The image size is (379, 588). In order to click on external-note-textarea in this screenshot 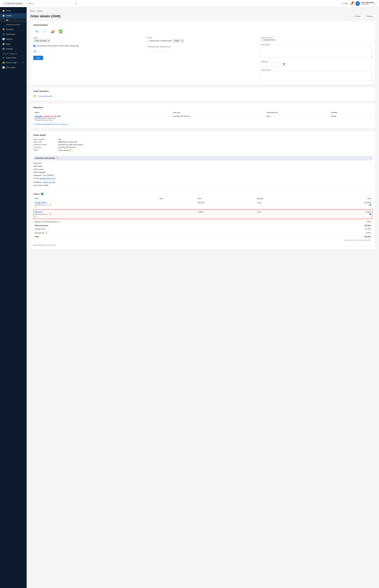, I will do `click(316, 76)`.